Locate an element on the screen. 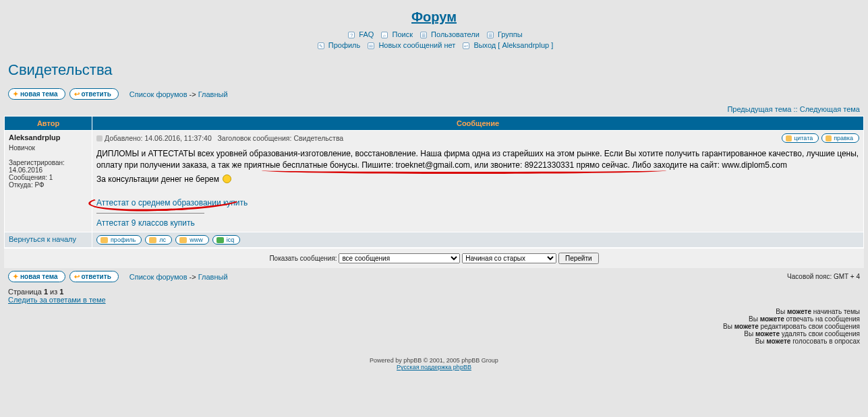 This screenshot has width=868, height=417. profile-button: профиль is located at coordinates (119, 240).